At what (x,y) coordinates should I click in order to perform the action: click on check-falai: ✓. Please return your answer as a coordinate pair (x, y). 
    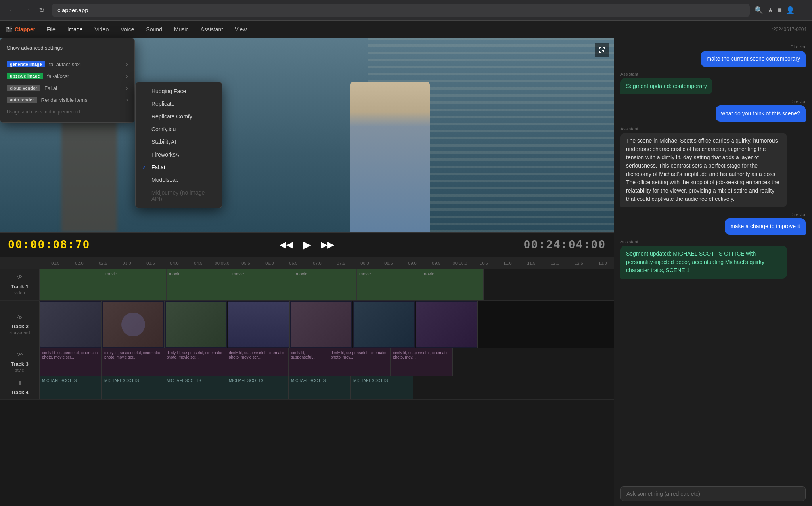
    Looking at the image, I should click on (145, 167).